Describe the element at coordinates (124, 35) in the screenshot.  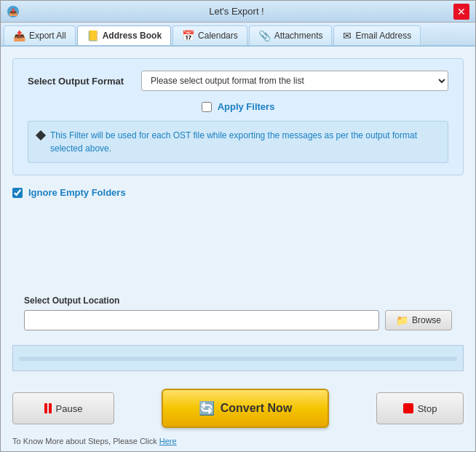
I see `tab-address-book: 📒 Address Book` at that location.